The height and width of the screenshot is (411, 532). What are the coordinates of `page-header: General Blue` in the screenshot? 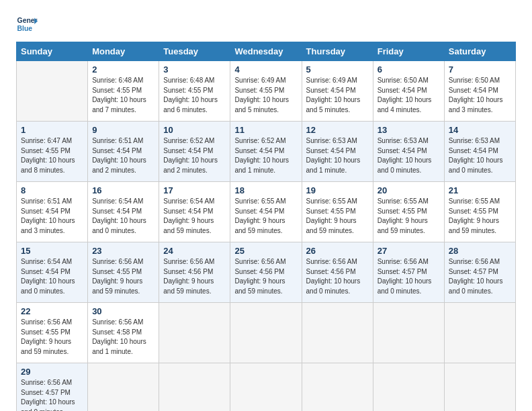 It's located at (266, 24).